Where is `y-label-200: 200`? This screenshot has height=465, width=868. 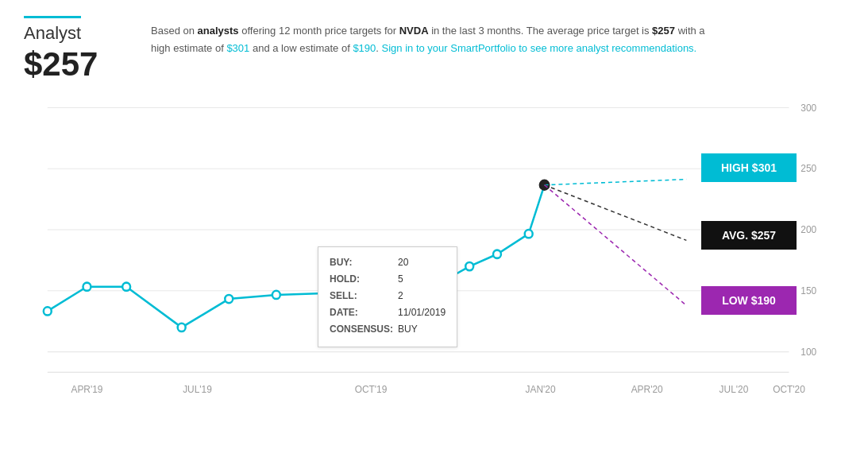
y-label-200: 200 is located at coordinates (808, 230).